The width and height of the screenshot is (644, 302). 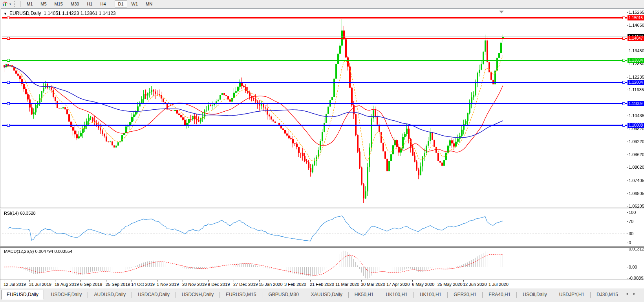 What do you see at coordinates (450, 284) in the screenshot?
I see `date-axis-label: 25 May 2020` at bounding box center [450, 284].